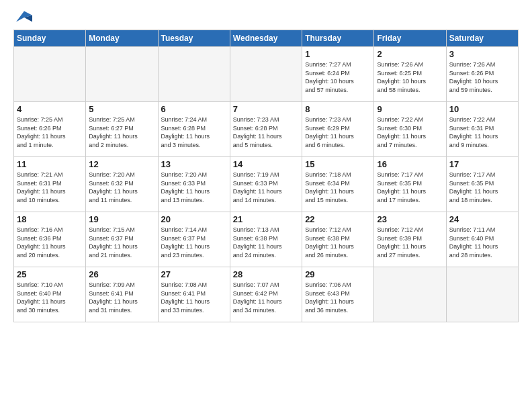 The width and height of the screenshot is (532, 411). What do you see at coordinates (410, 75) in the screenshot?
I see `calendar-cell: 2Sunrise: 7:26 AM Sunset: 6:25 PM Daylig…` at bounding box center [410, 75].